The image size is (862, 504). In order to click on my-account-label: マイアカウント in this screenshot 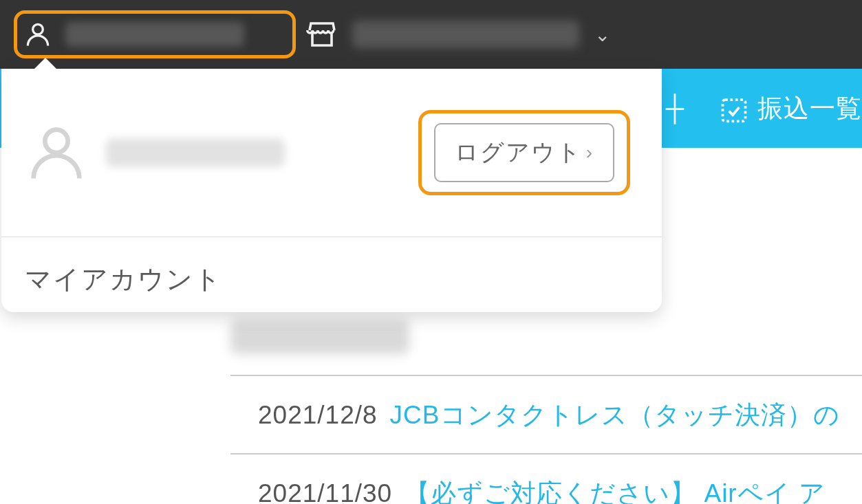, I will do `click(124, 279)`.